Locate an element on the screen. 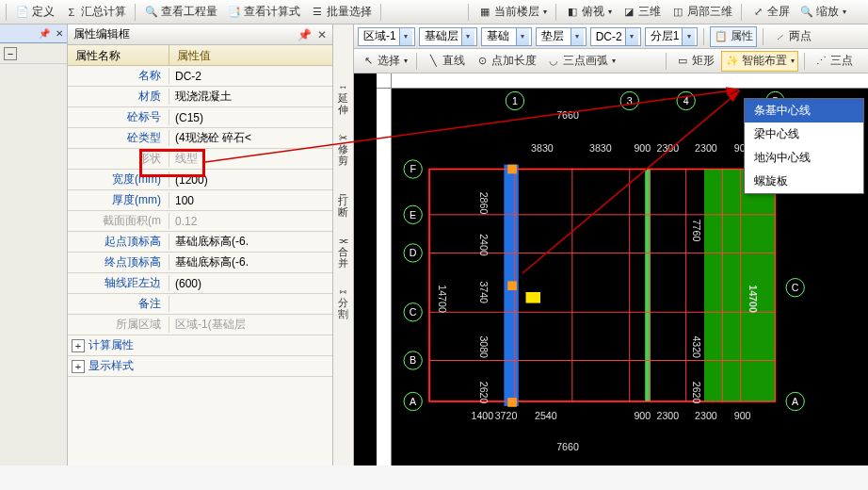 The height and width of the screenshot is (490, 868). prop-value: (600) is located at coordinates (250, 284).